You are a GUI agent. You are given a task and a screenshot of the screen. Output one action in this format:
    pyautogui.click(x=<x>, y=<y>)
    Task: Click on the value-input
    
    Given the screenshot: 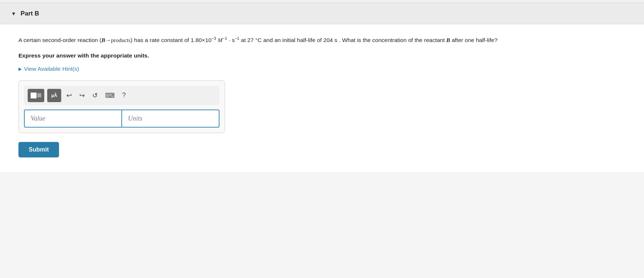 What is the action you would take?
    pyautogui.click(x=73, y=119)
    